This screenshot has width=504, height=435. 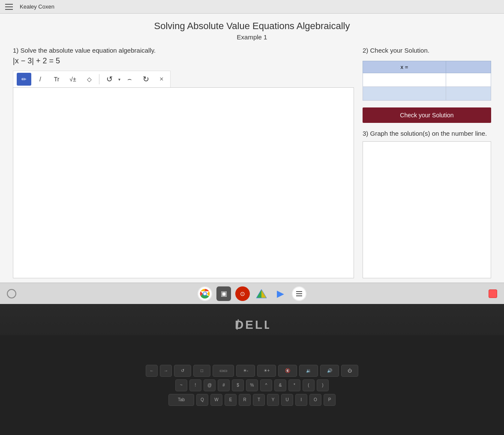 What do you see at coordinates (12, 294) in the screenshot?
I see `taskbar-circle` at bounding box center [12, 294].